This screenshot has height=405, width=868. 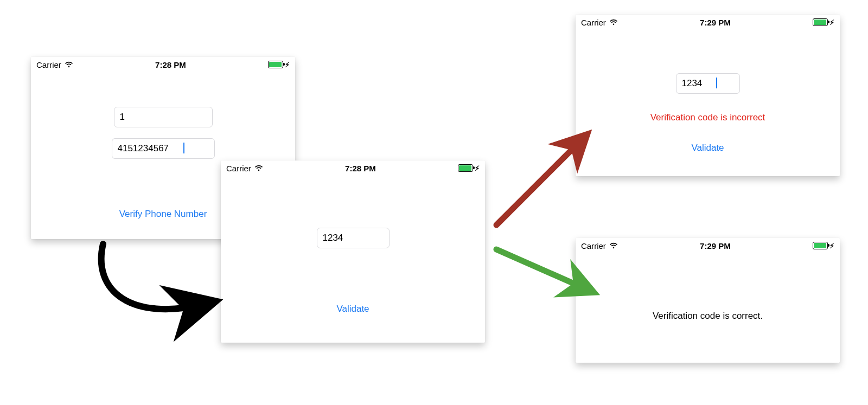 I want to click on phone-number-input, so click(x=163, y=149).